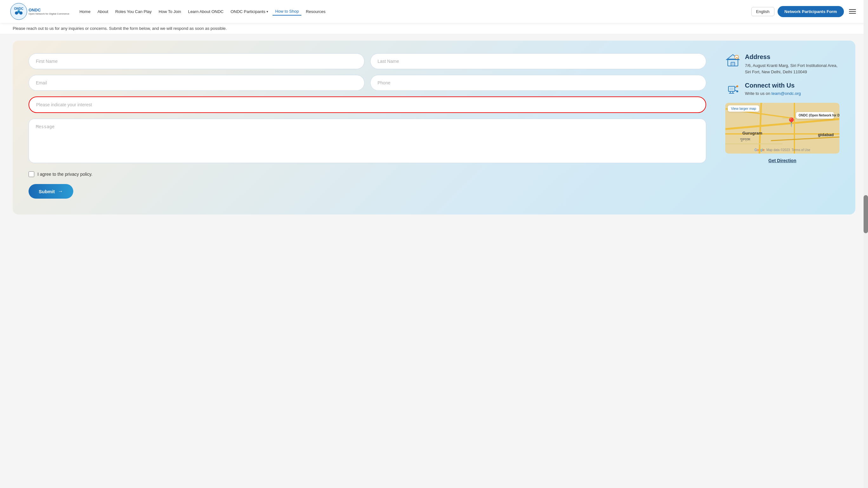 Image resolution: width=868 pixels, height=488 pixels. I want to click on nav-home: Home, so click(85, 11).